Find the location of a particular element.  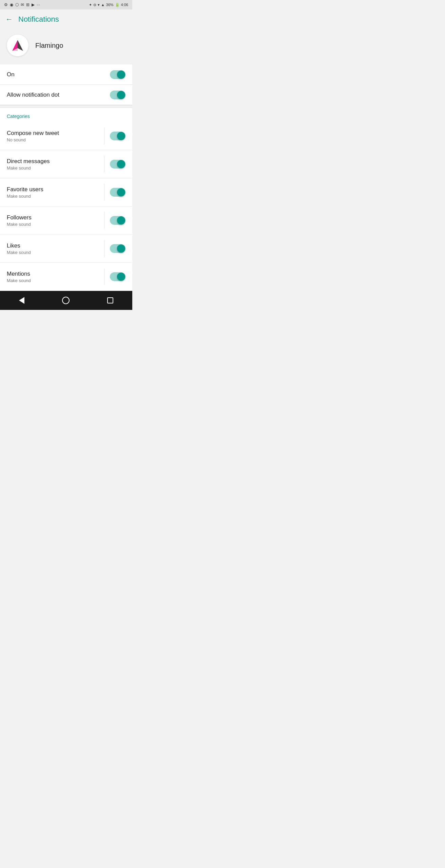

categories-label: Categories is located at coordinates (18, 116).